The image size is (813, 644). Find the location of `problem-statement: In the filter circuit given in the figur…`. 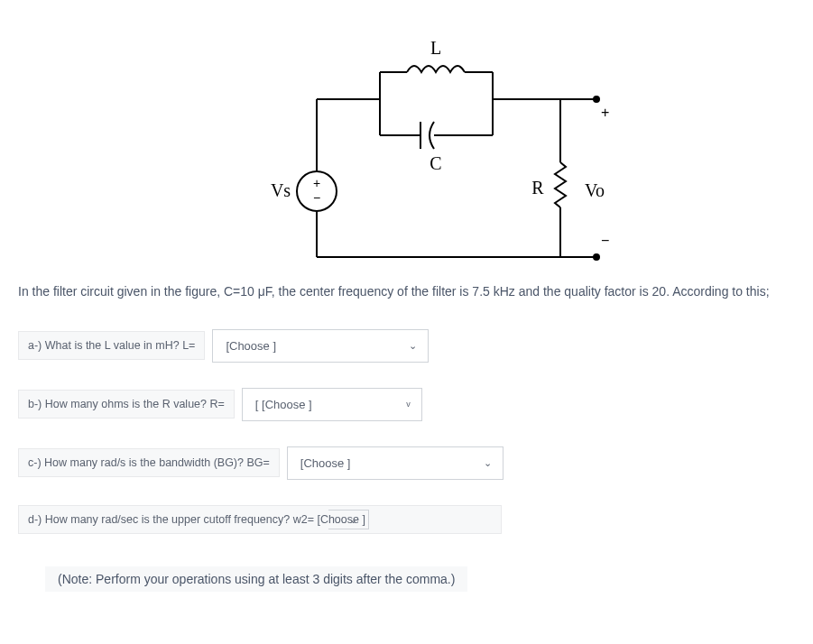

problem-statement: In the filter circuit given in the figur… is located at coordinates (406, 292).